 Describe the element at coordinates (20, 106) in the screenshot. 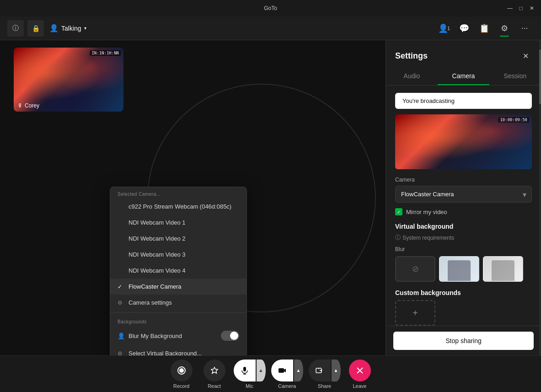

I see `mic-on-icon: 🎙` at that location.